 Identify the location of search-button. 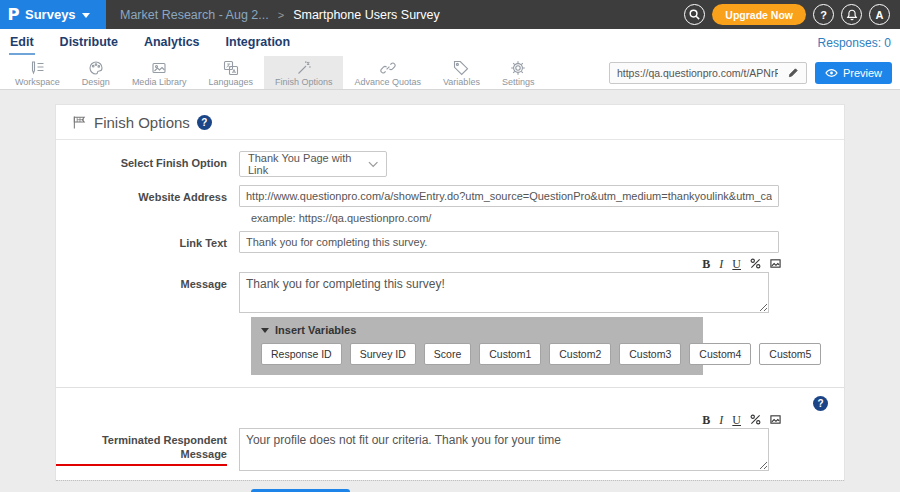
(694, 14).